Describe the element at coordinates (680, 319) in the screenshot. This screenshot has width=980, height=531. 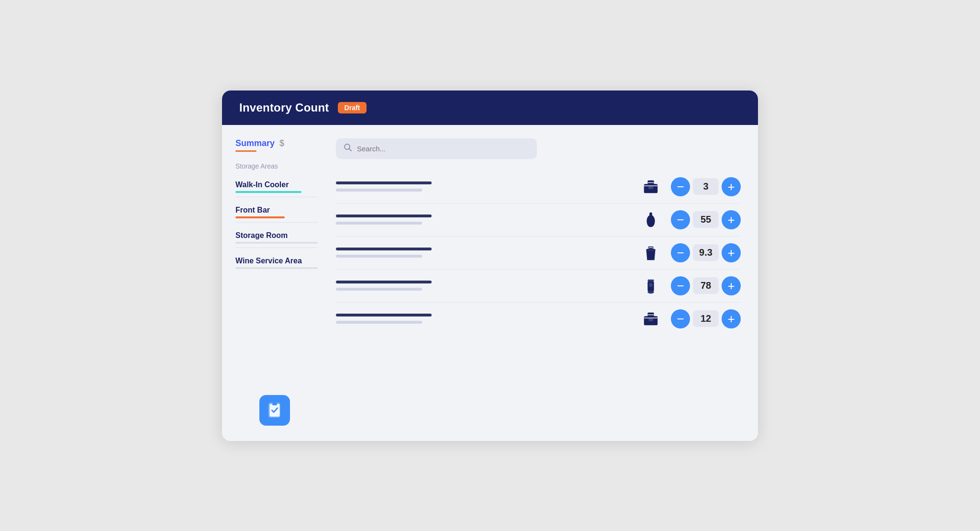
I see `decrement-button-5: −` at that location.